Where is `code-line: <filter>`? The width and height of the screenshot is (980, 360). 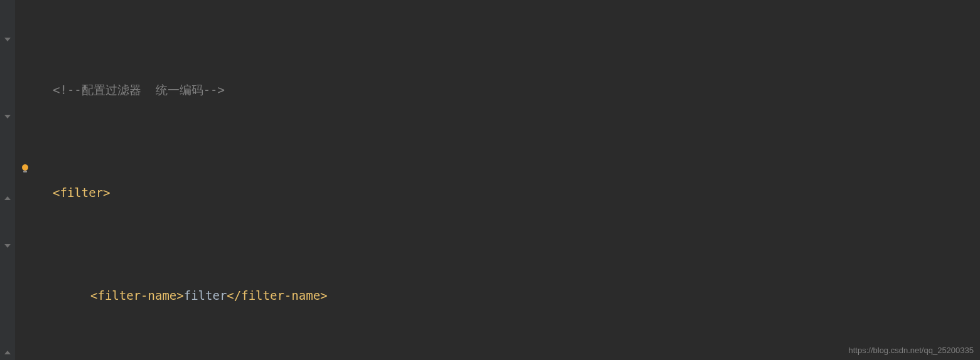 code-line: <filter> is located at coordinates (497, 193).